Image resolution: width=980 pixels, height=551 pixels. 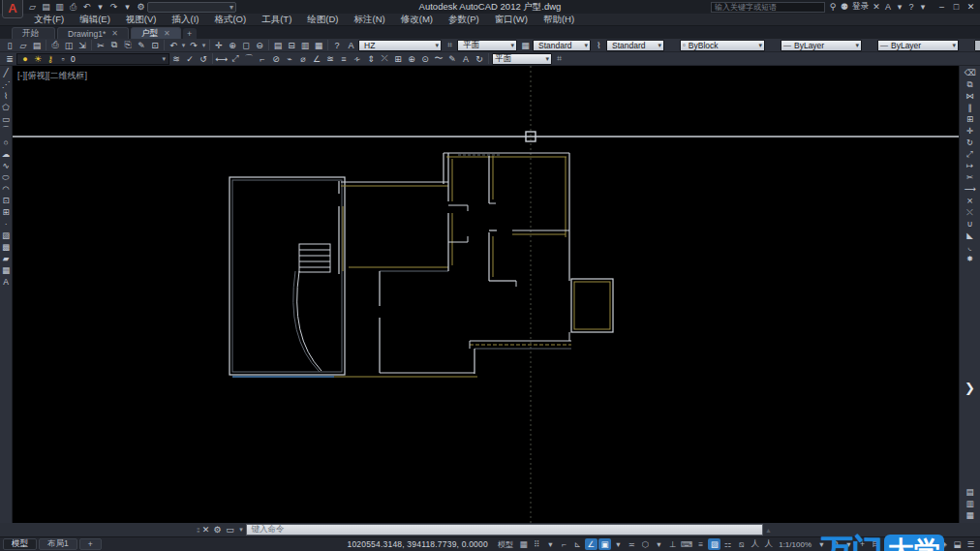 I want to click on search-icon: ⚲, so click(x=833, y=7).